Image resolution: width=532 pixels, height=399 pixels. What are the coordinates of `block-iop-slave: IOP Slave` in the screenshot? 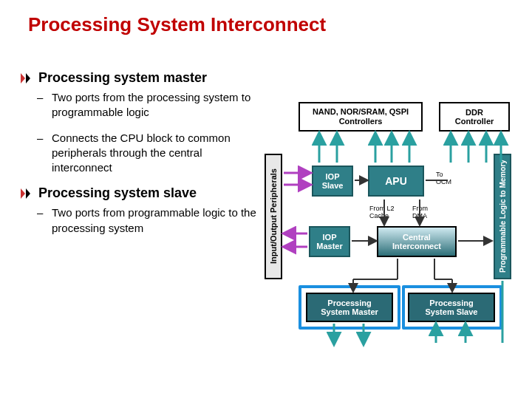 It's located at (332, 181).